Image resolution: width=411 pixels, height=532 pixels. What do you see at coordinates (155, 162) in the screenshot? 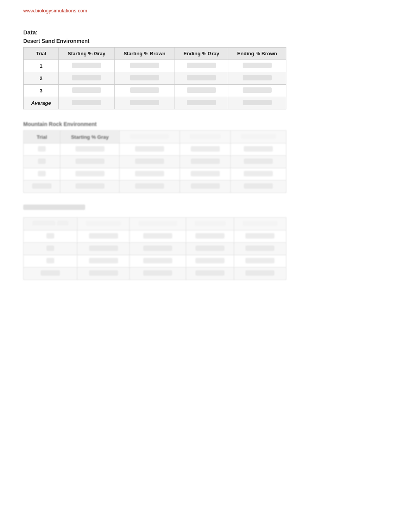
I see `mountain-rock-table: Trial Starting % Gray` at bounding box center [155, 162].